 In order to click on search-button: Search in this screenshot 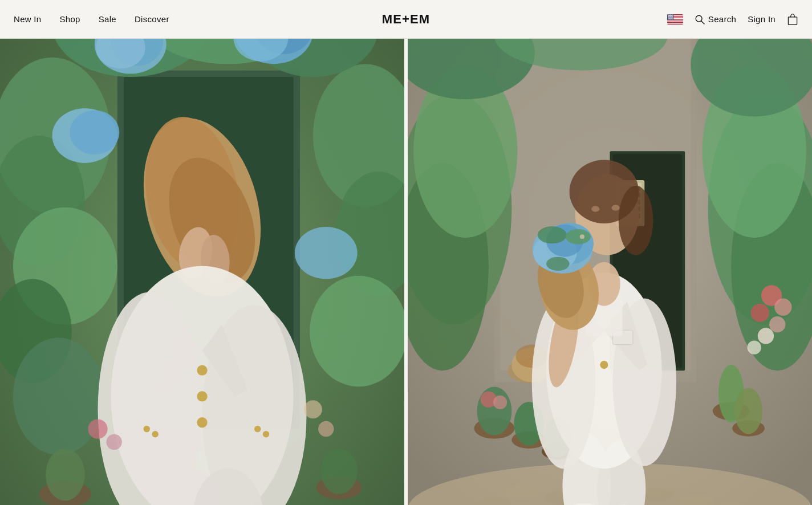, I will do `click(715, 19)`.